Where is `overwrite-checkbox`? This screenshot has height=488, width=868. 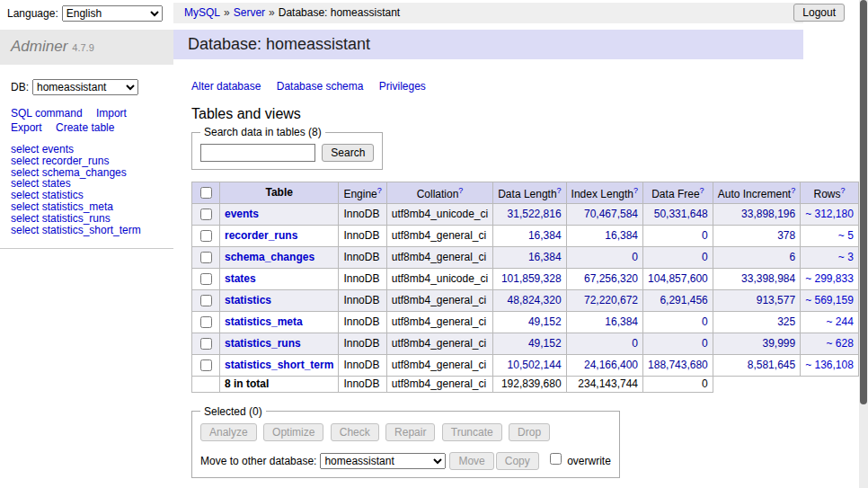 overwrite-checkbox is located at coordinates (555, 458).